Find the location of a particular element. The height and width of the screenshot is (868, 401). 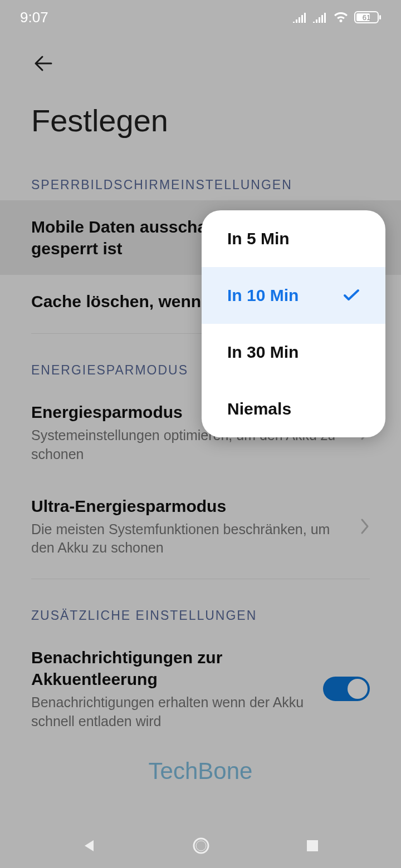

check-icon is located at coordinates (351, 295).